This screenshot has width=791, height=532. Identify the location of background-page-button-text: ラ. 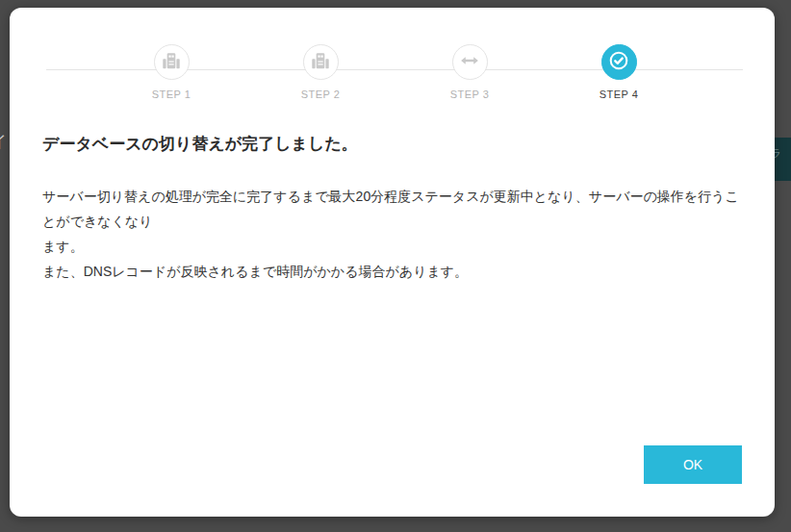
(778, 154).